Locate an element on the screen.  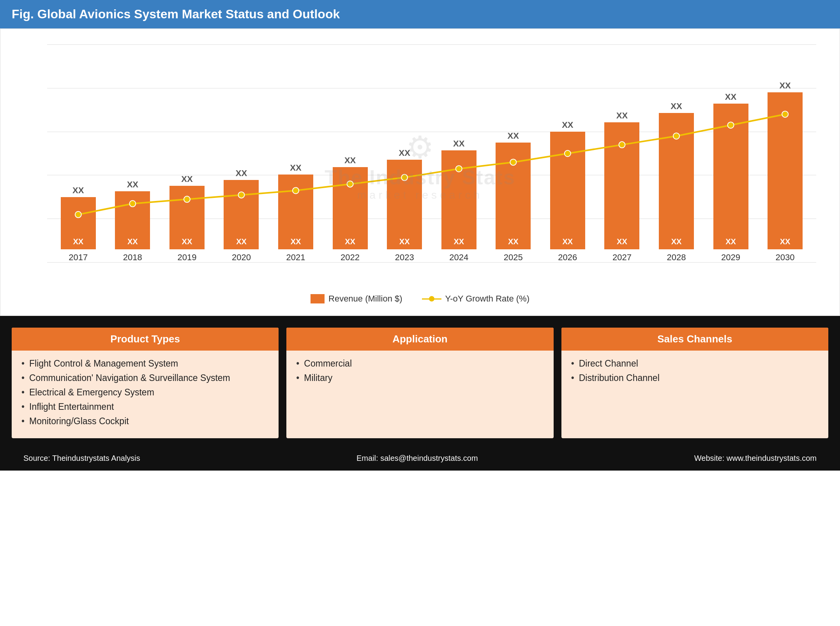
list-item: Electrical & Emergency System is located at coordinates (145, 393).